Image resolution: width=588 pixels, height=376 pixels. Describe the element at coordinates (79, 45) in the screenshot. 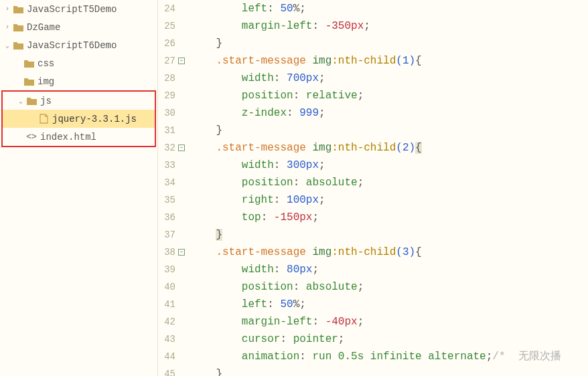

I see `tree-item-javascriptt6demo: ⌄JavaScriptT6Demo` at that location.